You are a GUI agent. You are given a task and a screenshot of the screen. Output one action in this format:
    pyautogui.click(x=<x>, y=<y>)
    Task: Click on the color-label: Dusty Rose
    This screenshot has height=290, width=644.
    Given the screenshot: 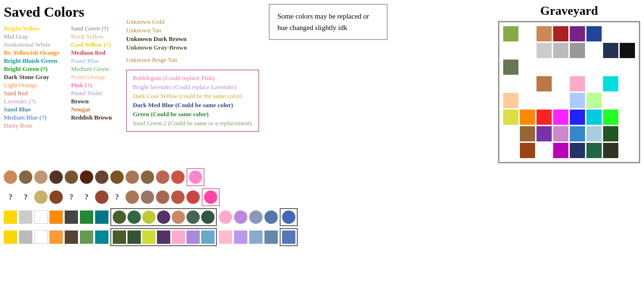 What is the action you would take?
    pyautogui.click(x=31, y=126)
    